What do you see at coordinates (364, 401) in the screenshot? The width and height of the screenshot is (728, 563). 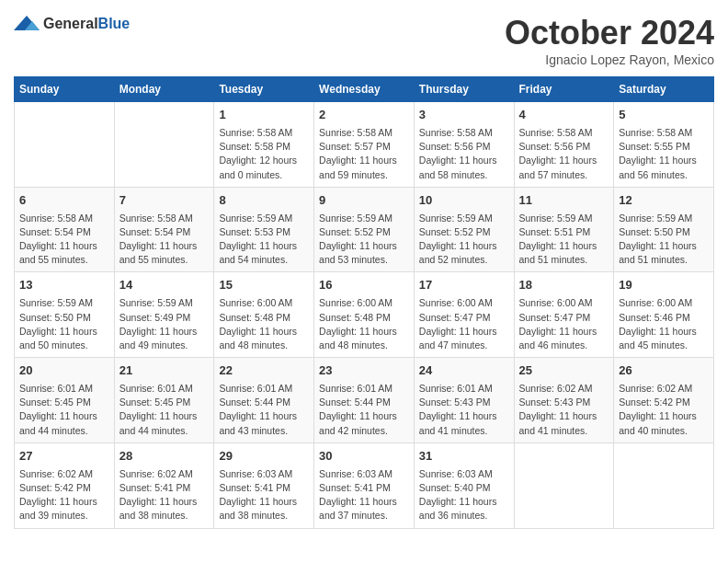 I see `calendar-cell: 23Sunrise: 6:01 AMSunset: 5:44 PMDayligh…` at bounding box center [364, 401].